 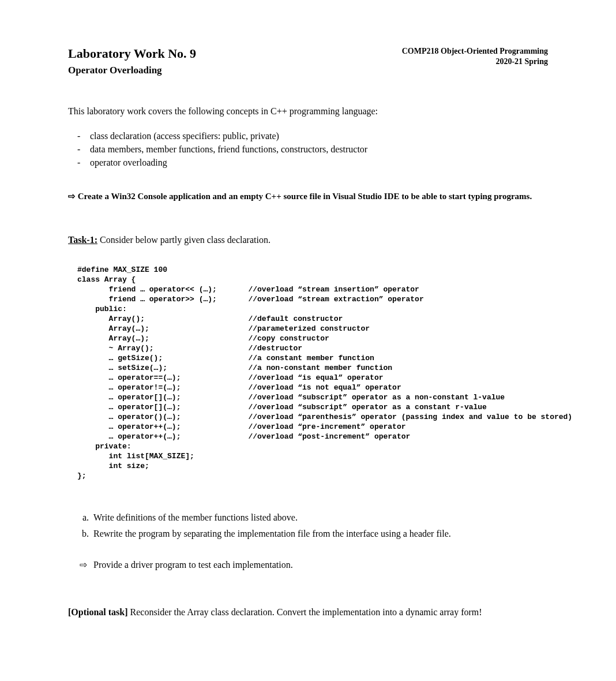 I want to click on list-item: Write definitions of the member function…, so click(x=320, y=518).